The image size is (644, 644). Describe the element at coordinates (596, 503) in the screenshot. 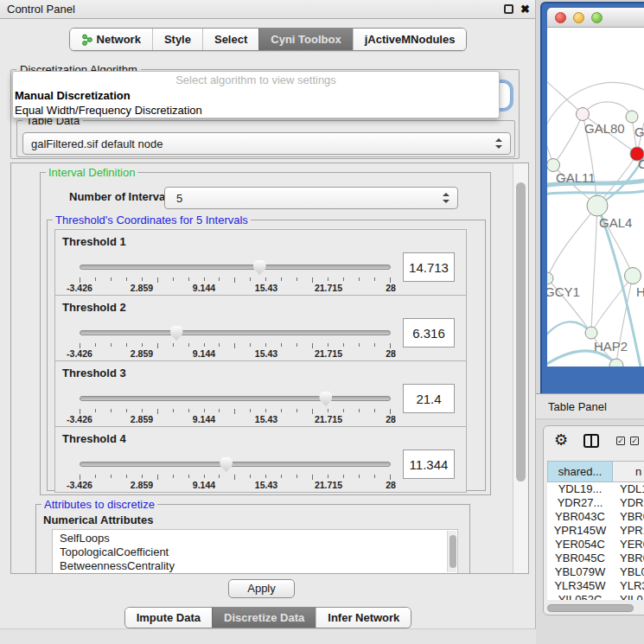

I see `table-row: YDR27...YDR2` at that location.